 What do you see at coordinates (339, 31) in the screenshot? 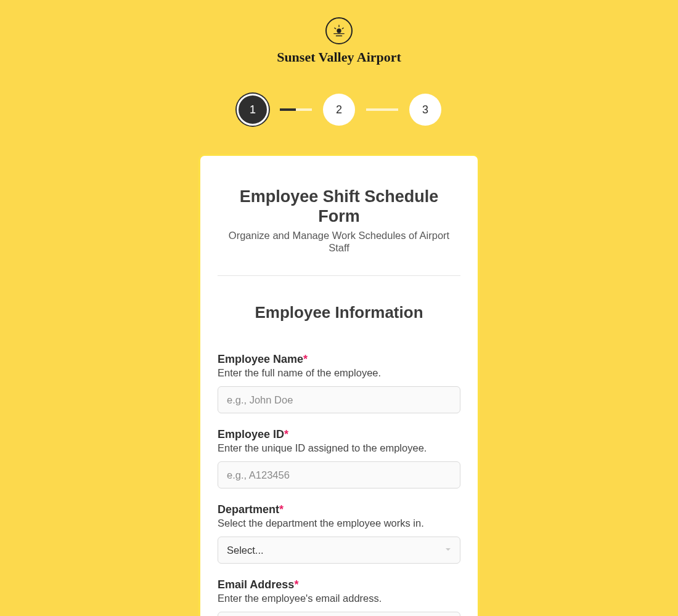
I see `sun-haze-icon` at bounding box center [339, 31].